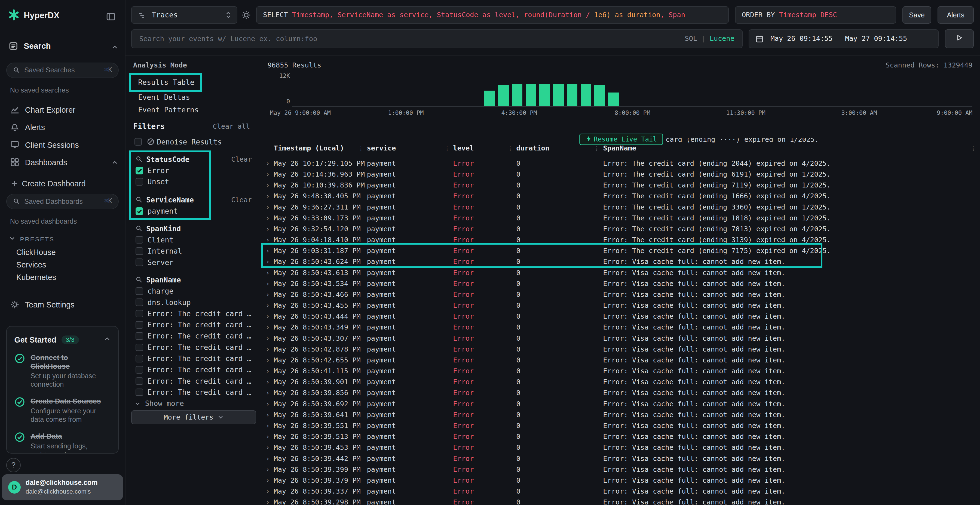 This screenshot has width=980, height=505. What do you see at coordinates (166, 82) in the screenshot?
I see `analysis-mode-results-table: Results Table` at bounding box center [166, 82].